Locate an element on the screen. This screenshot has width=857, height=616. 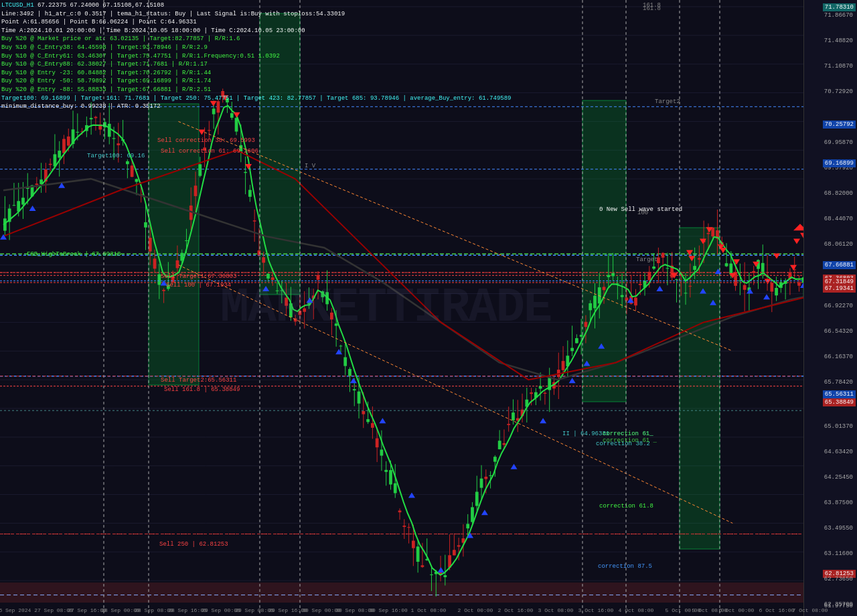
time-label: 27 Sep 08:00 is located at coordinates (54, 611).